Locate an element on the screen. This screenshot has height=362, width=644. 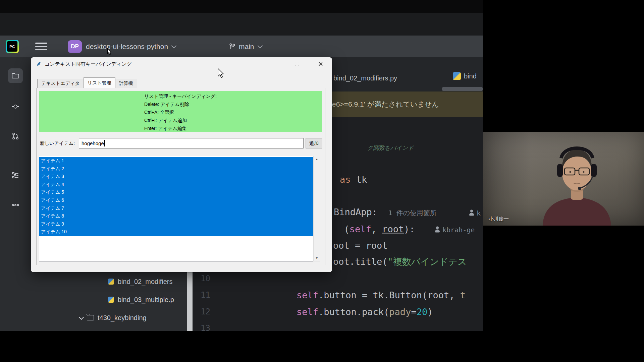
scroll-down-icon: ▼ is located at coordinates (317, 258).